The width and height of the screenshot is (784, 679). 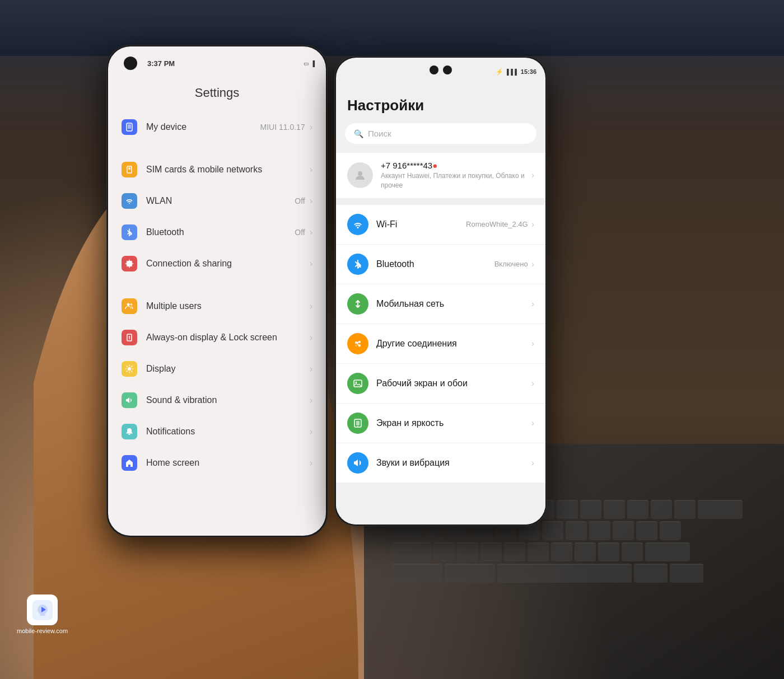 What do you see at coordinates (456, 176) in the screenshot?
I see `account-info: +7 916*****43● Аккаунт Huawei, Платежи и…` at bounding box center [456, 176].